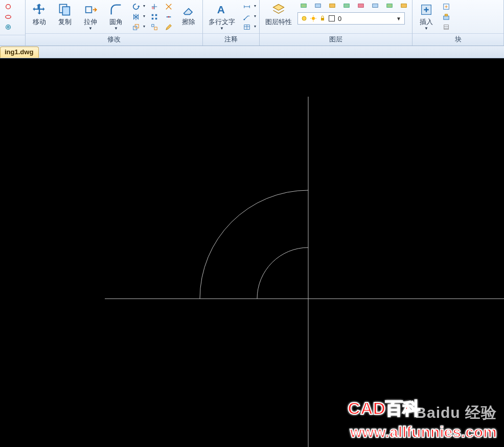 This screenshot has height=447, width=504. I want to click on layer-state8-icon, so click(404, 6).